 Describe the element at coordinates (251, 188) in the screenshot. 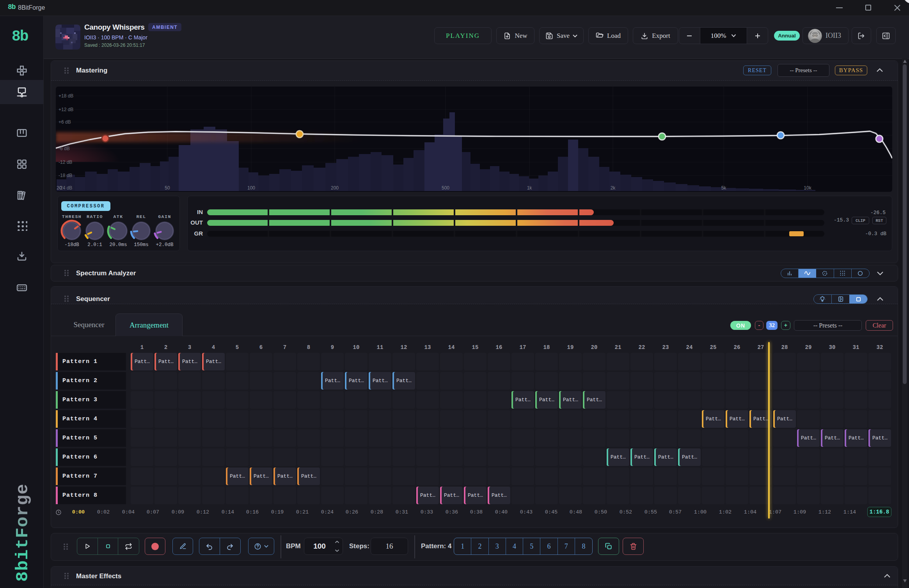

I see `svg-text: 100` at that location.